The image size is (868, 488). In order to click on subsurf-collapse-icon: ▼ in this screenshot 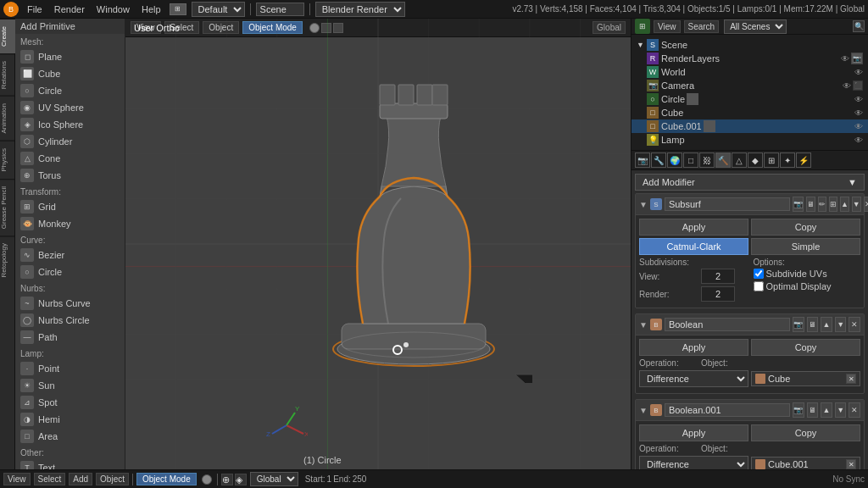, I will do `click(643, 205)`.